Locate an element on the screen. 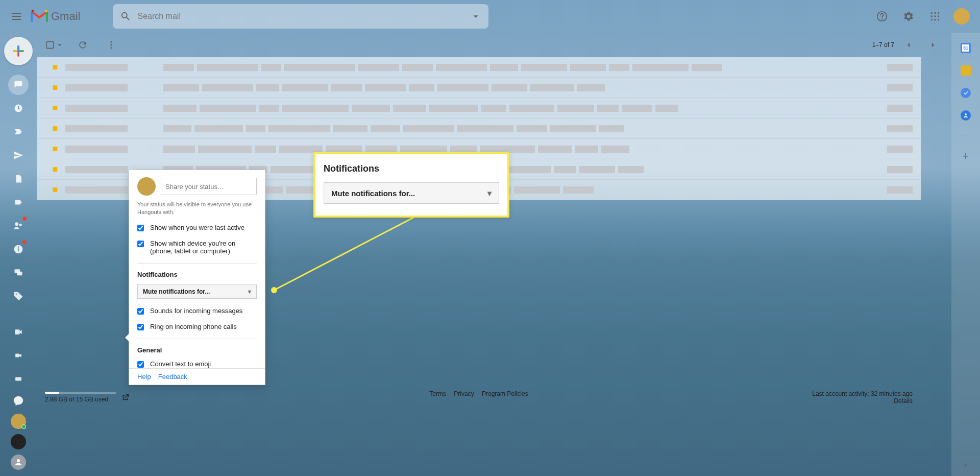 The image size is (980, 476). gmail-m-icon is located at coordinates (39, 16).